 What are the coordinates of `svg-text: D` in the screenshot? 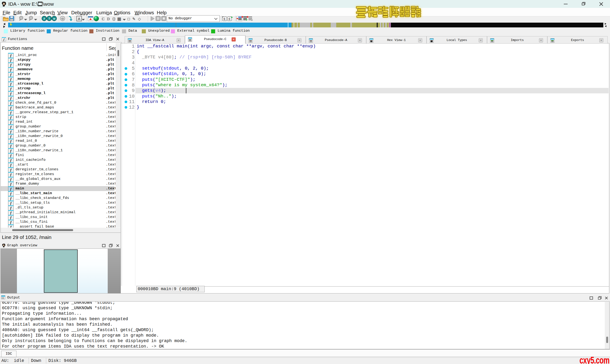 It's located at (108, 19).